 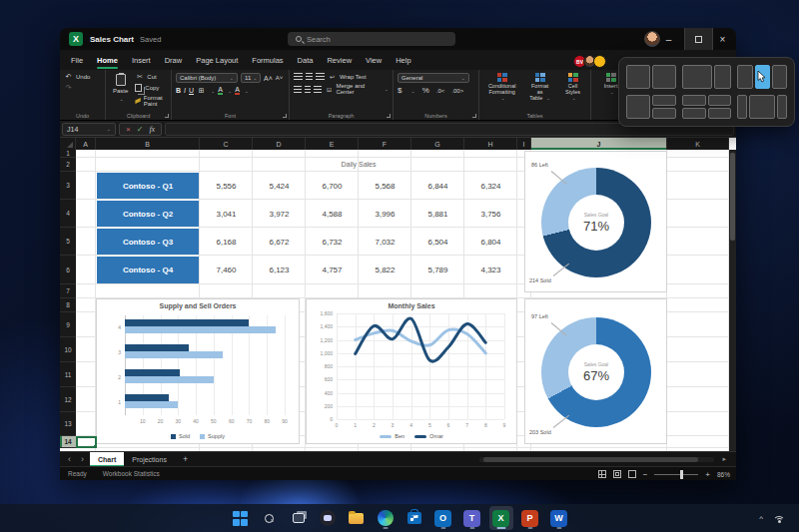 What do you see at coordinates (217, 61) in the screenshot?
I see `tab-page-layout: Page Layout` at bounding box center [217, 61].